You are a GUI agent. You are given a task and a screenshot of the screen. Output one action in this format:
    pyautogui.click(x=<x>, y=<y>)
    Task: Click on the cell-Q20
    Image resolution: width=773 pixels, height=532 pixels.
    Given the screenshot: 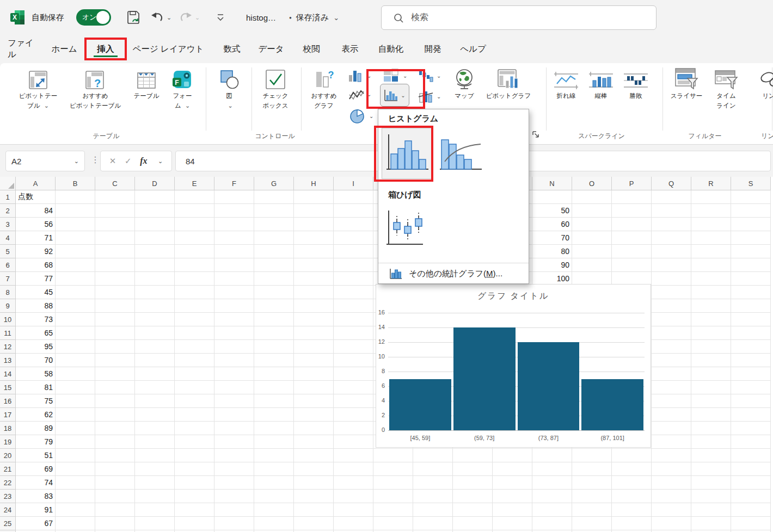 What is the action you would take?
    pyautogui.click(x=672, y=456)
    